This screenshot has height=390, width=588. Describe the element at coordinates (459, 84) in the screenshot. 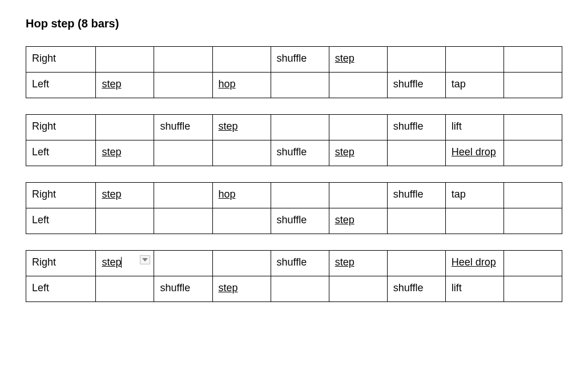

I see `step-cell-text: tap` at that location.